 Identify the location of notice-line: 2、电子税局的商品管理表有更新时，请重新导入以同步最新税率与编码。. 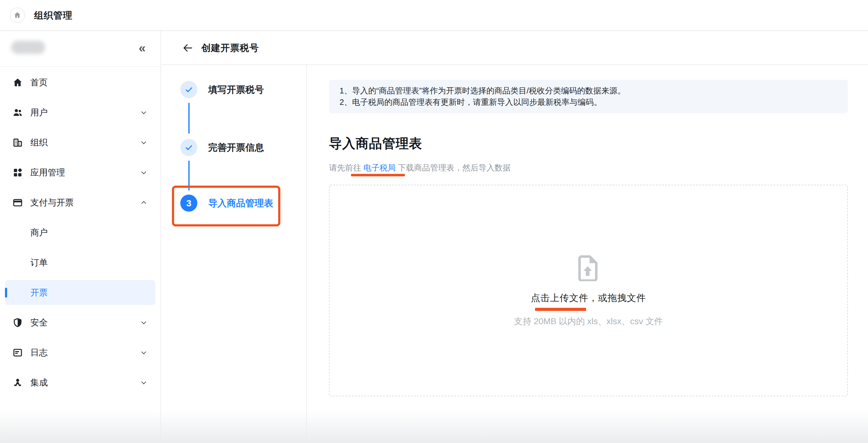
(588, 102).